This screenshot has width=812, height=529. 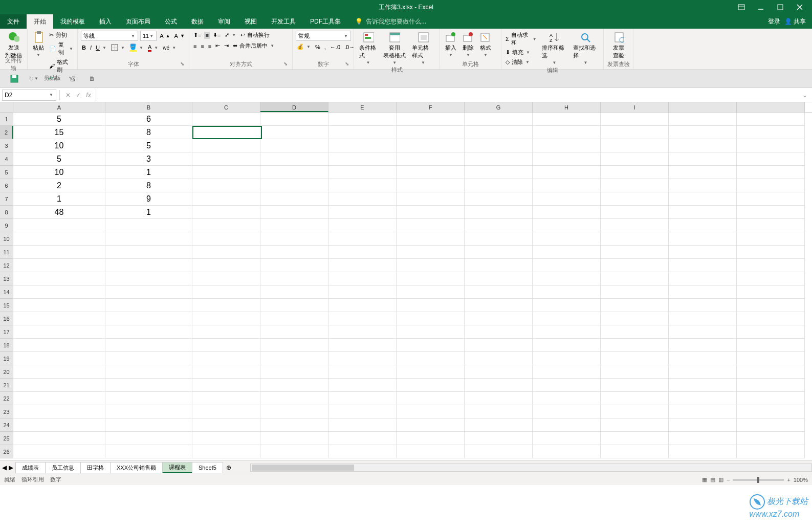 What do you see at coordinates (149, 172) in the screenshot?
I see `cell: 1` at bounding box center [149, 172].